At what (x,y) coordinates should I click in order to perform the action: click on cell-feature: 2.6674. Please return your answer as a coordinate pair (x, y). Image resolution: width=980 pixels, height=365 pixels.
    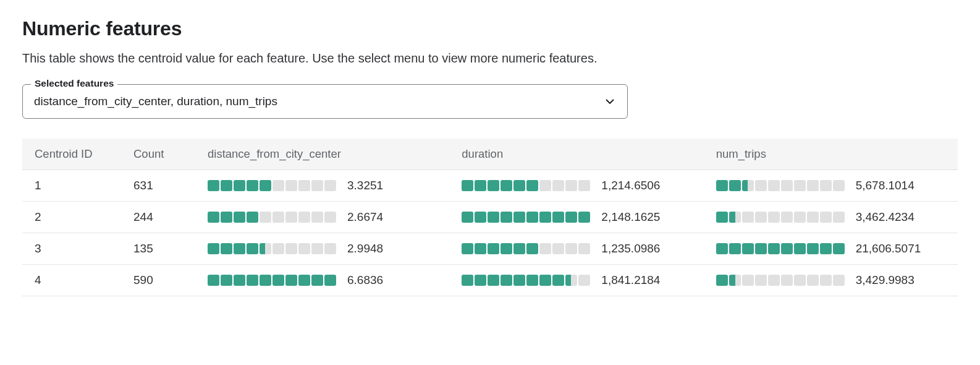
    Looking at the image, I should click on (323, 218).